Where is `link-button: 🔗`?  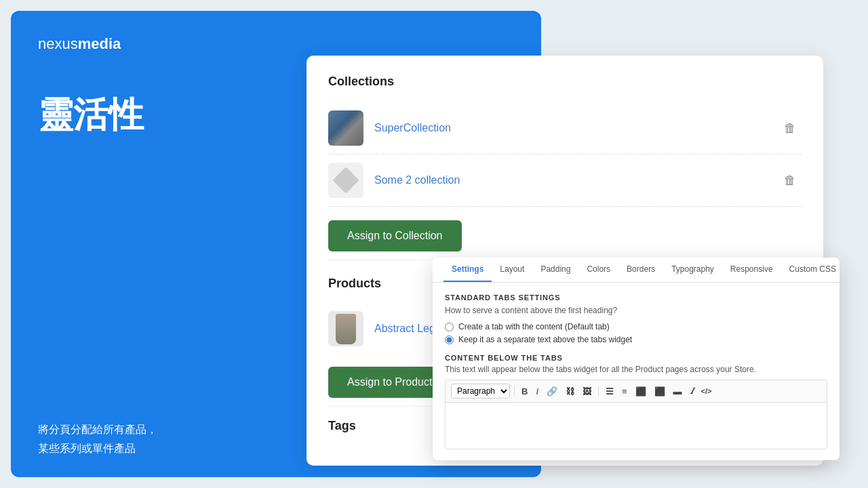 link-button: 🔗 is located at coordinates (552, 392).